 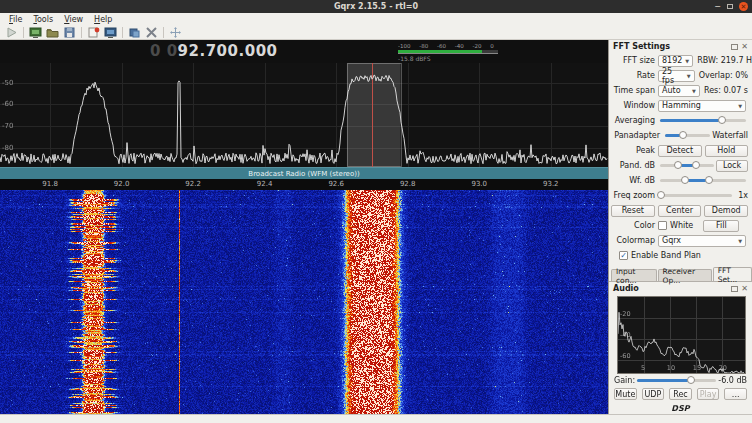 What do you see at coordinates (672, 240) in the screenshot?
I see `colormap-value: Gqrx` at bounding box center [672, 240].